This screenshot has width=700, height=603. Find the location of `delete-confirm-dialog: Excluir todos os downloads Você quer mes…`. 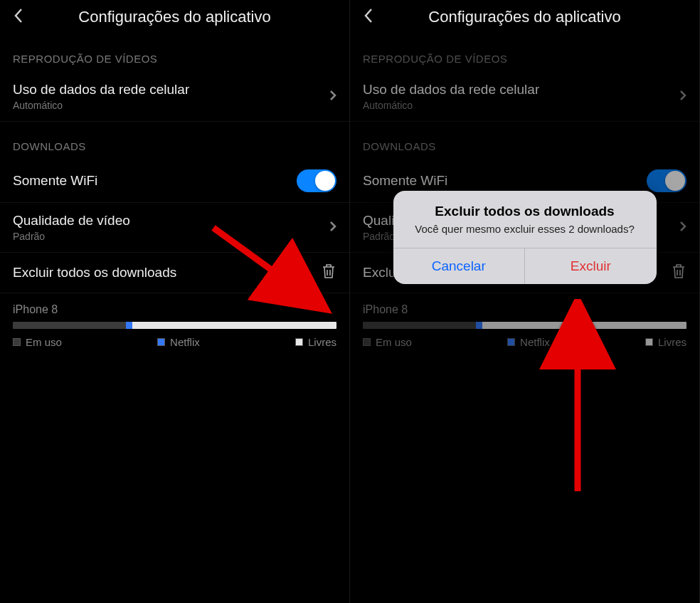

delete-confirm-dialog: Excluir todos os downloads Você quer mes… is located at coordinates (525, 238).